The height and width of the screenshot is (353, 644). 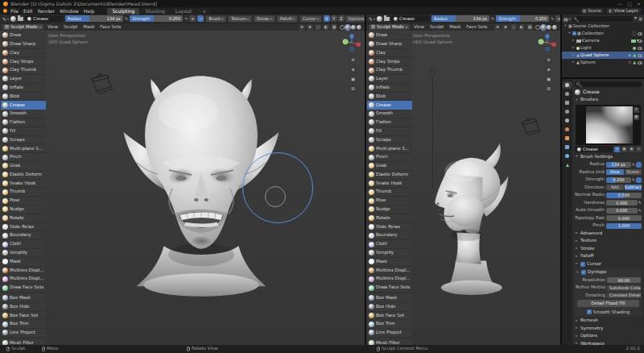 I want to click on tool-box-trim: Box Trim, so click(x=390, y=324).